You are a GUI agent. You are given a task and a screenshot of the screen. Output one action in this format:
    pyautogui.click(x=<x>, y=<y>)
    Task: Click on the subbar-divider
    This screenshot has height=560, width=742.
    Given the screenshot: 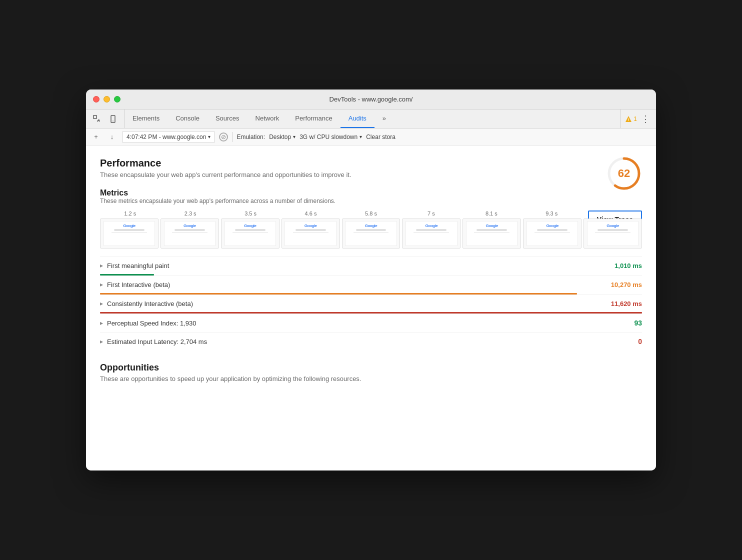 What is the action you would take?
    pyautogui.click(x=232, y=137)
    